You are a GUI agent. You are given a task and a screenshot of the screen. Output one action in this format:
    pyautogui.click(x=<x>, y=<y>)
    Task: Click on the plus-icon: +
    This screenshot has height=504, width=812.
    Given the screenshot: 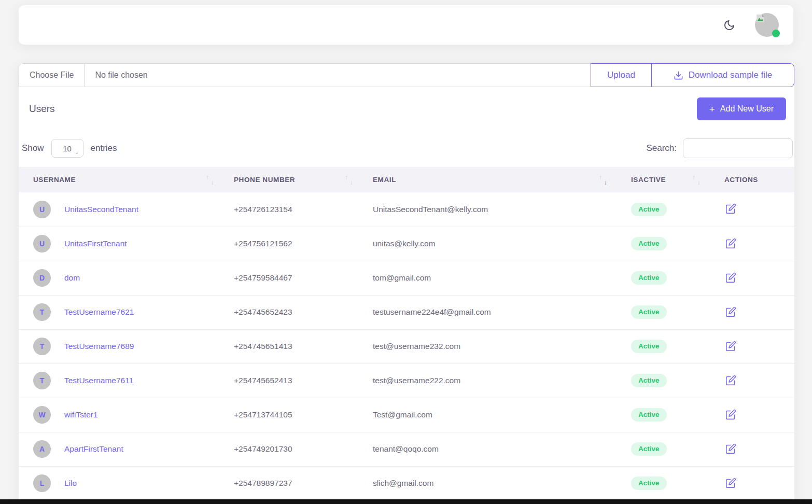 What is the action you would take?
    pyautogui.click(x=712, y=109)
    